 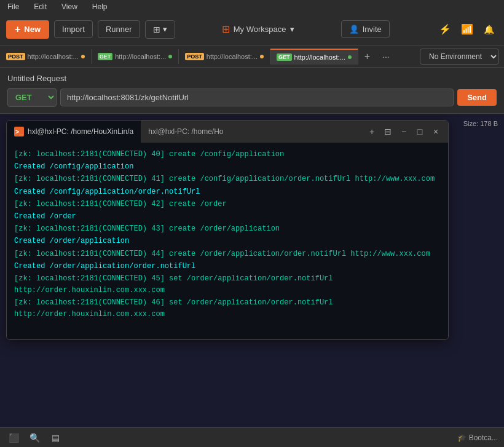 What do you see at coordinates (19, 132) in the screenshot?
I see `shell-icon: >_` at bounding box center [19, 132].